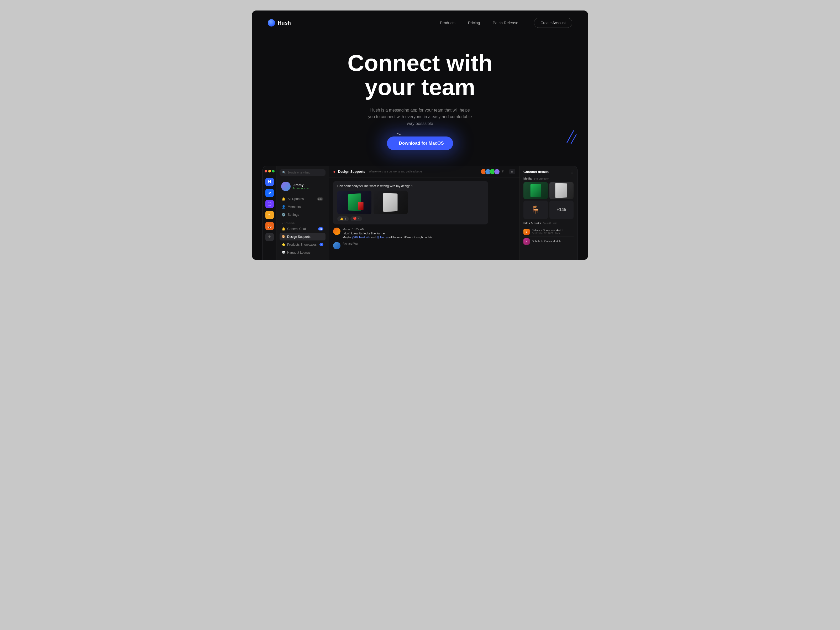  I want to click on deco-lines, so click(570, 137).